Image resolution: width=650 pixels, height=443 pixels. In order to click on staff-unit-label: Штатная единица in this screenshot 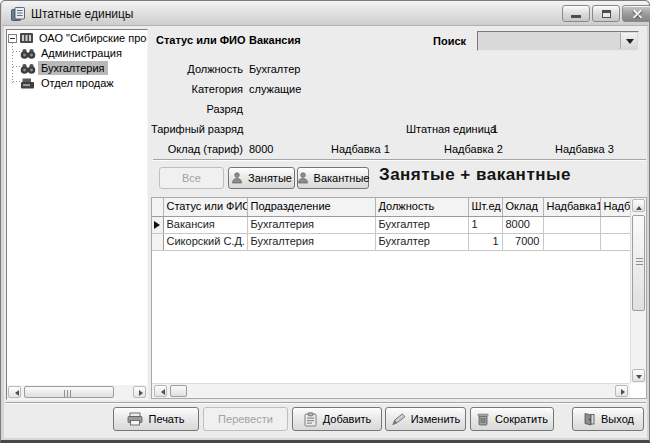, I will do `click(451, 129)`.